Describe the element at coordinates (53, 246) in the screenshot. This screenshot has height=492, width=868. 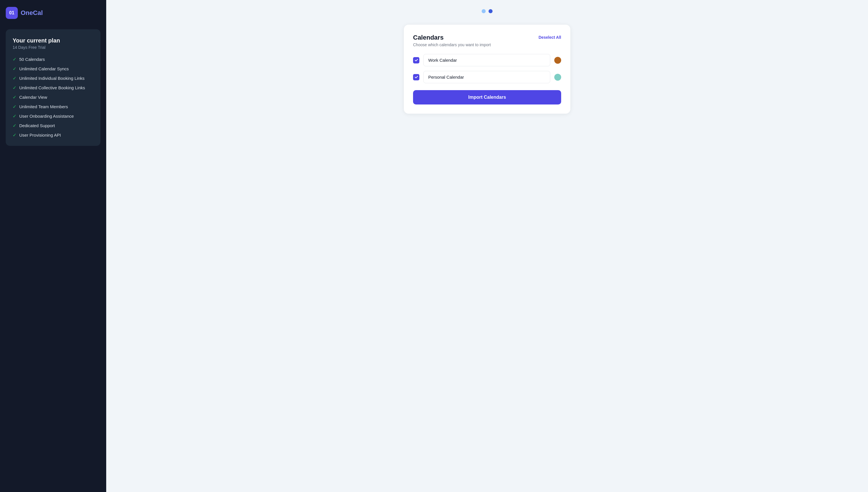
I see `sidebar: 01 OneCal Your current plan 14 Days Free…` at that location.